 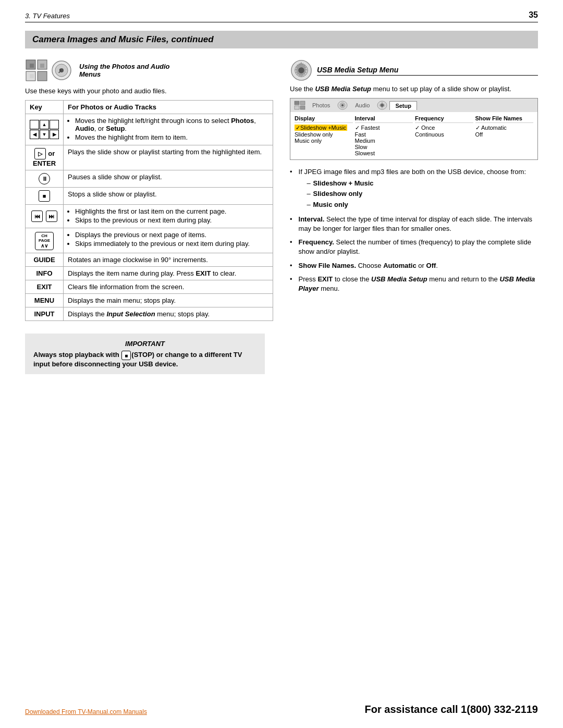 What do you see at coordinates (44, 134) in the screenshot?
I see `arrow-down: ▼` at bounding box center [44, 134].